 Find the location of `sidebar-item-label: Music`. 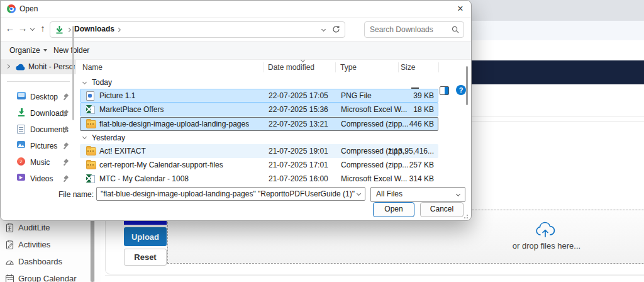

sidebar-item-label: Music is located at coordinates (40, 162).